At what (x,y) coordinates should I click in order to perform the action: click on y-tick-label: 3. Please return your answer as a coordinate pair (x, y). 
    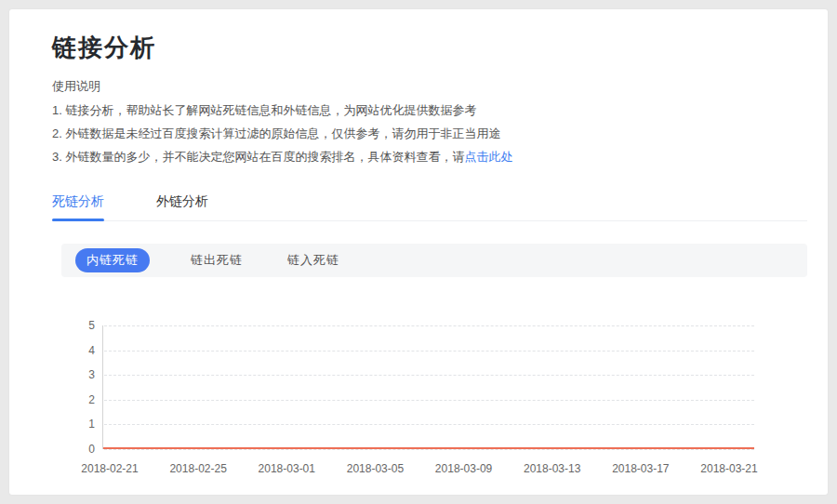
    Looking at the image, I should click on (67, 375).